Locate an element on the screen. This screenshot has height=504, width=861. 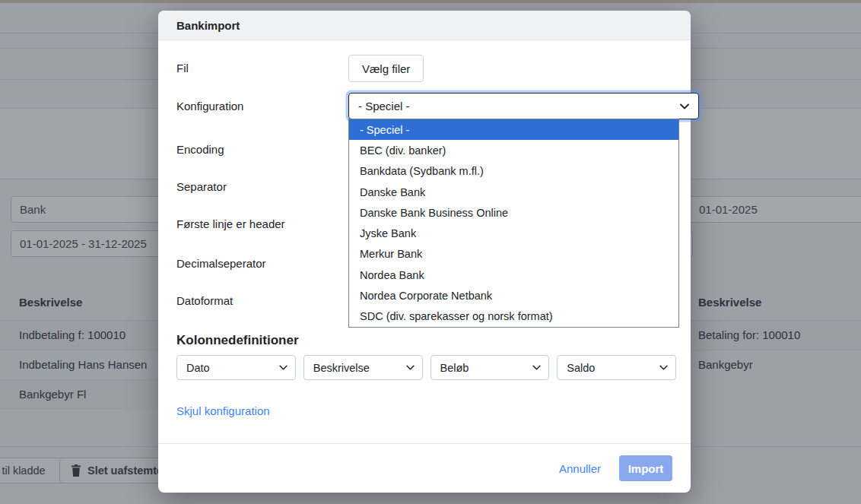
column-select-date: Dato is located at coordinates (236, 368).